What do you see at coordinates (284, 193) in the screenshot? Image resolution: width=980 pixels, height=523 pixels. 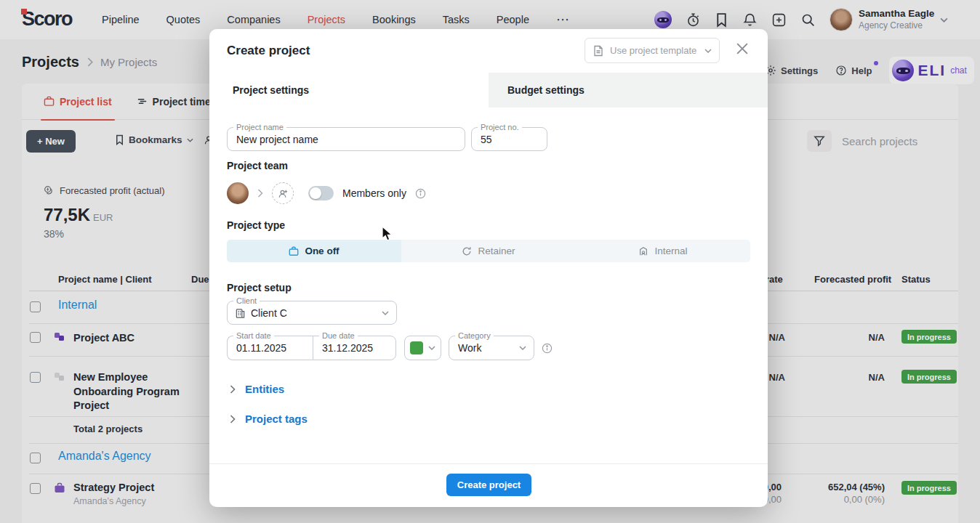 I see `person-add-icon` at bounding box center [284, 193].